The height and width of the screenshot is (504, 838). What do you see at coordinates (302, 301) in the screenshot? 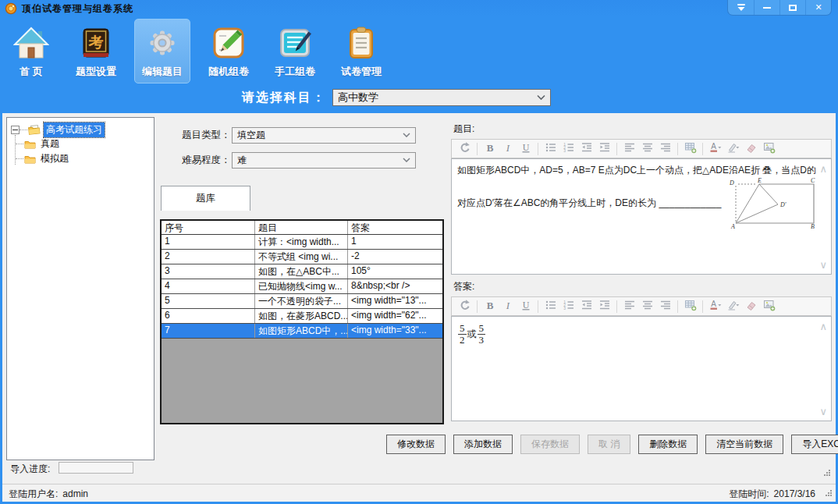
I see `table-row: 5一个不透明的袋子...<img width="13"...` at bounding box center [302, 301].